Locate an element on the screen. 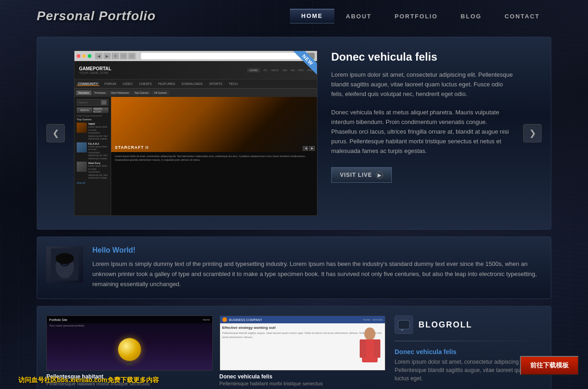 Image resolution: width=588 pixels, height=389 pixels. nav-item-portfolio: PORTFOLIO is located at coordinates (416, 17).